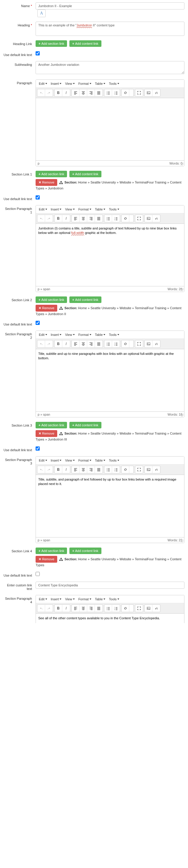 The image size is (188, 868). Describe the element at coordinates (110, 585) in the screenshot. I see `custom-link-input` at that location.